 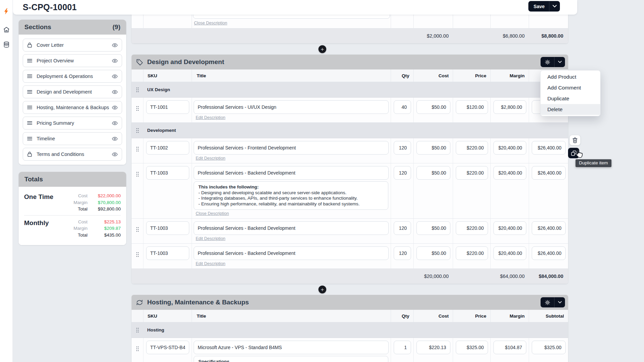 I want to click on description-box: Specifications- 4x vCPU (Intel Xeon)- 16…, so click(x=291, y=359).